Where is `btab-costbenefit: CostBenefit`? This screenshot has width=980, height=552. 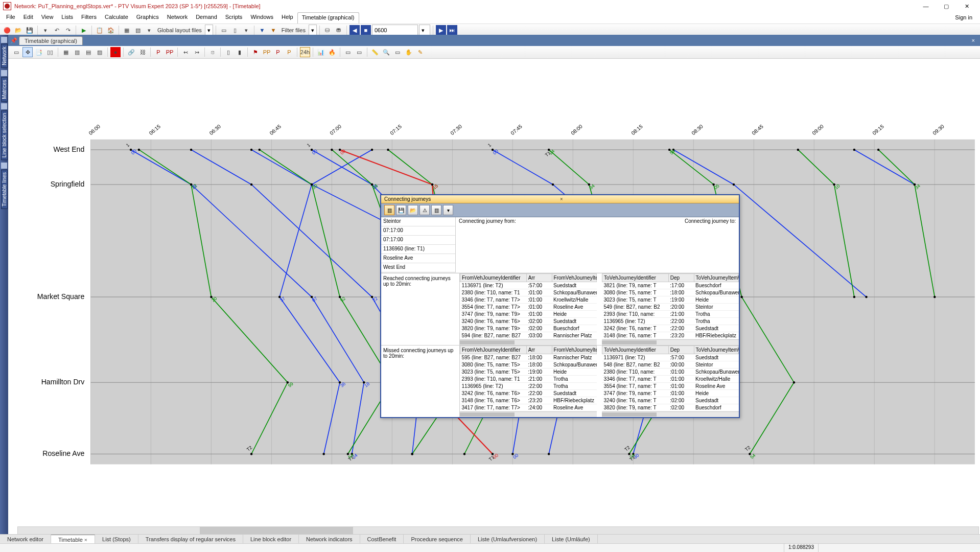
btab-costbenefit: CostBenefit is located at coordinates (382, 539).